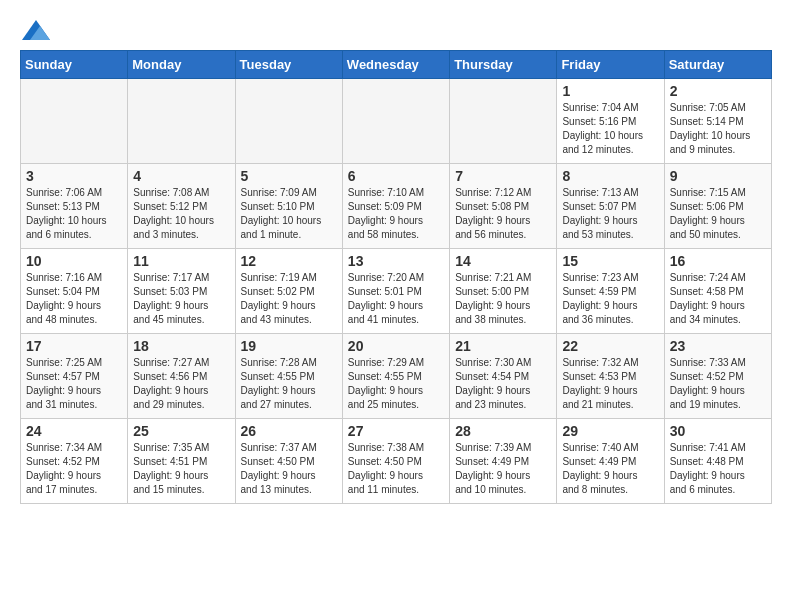 The height and width of the screenshot is (612, 792). I want to click on day-number: 16, so click(718, 261).